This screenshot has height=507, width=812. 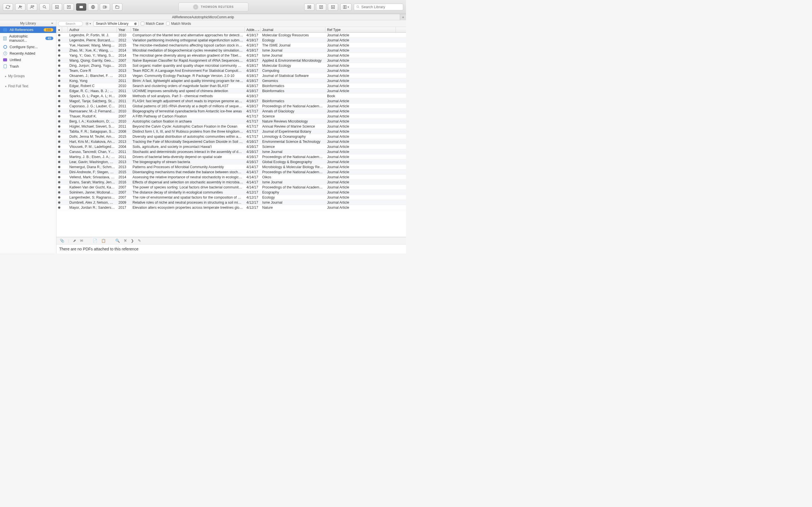 What do you see at coordinates (231, 147) in the screenshot?
I see `table-row: Vitousek, P. M.; Ladefoged, T....2004Soi…` at bounding box center [231, 147].